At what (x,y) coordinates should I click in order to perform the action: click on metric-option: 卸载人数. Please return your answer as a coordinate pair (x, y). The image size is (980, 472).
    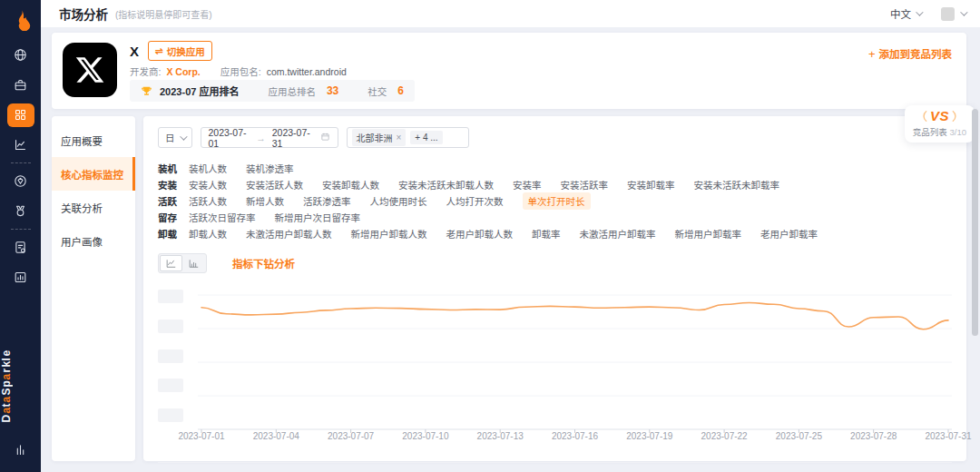
    Looking at the image, I should click on (208, 234).